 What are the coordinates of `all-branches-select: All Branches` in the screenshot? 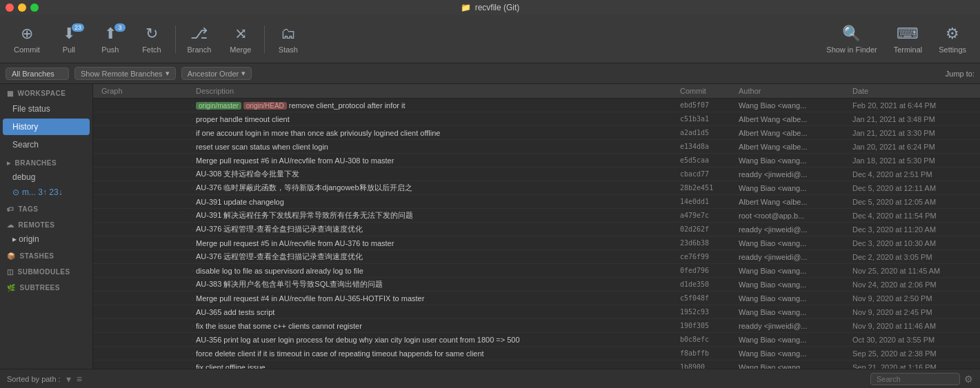 It's located at (37, 74).